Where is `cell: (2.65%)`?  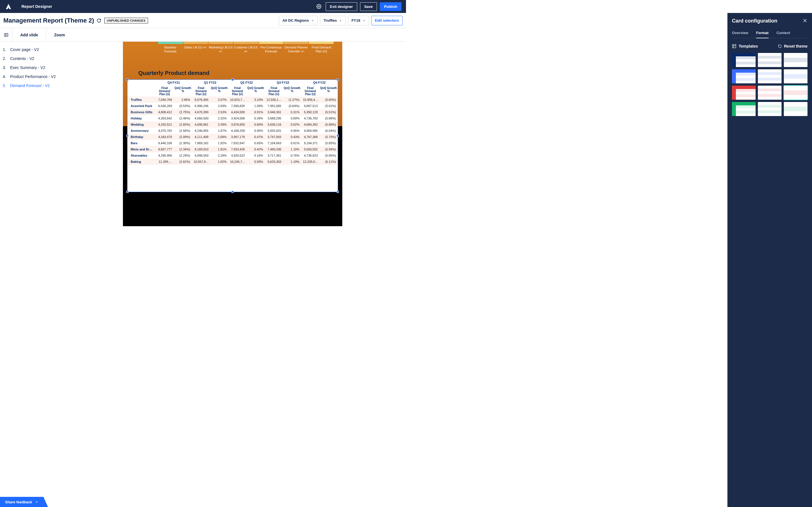 cell: (2.65%) is located at coordinates (183, 125).